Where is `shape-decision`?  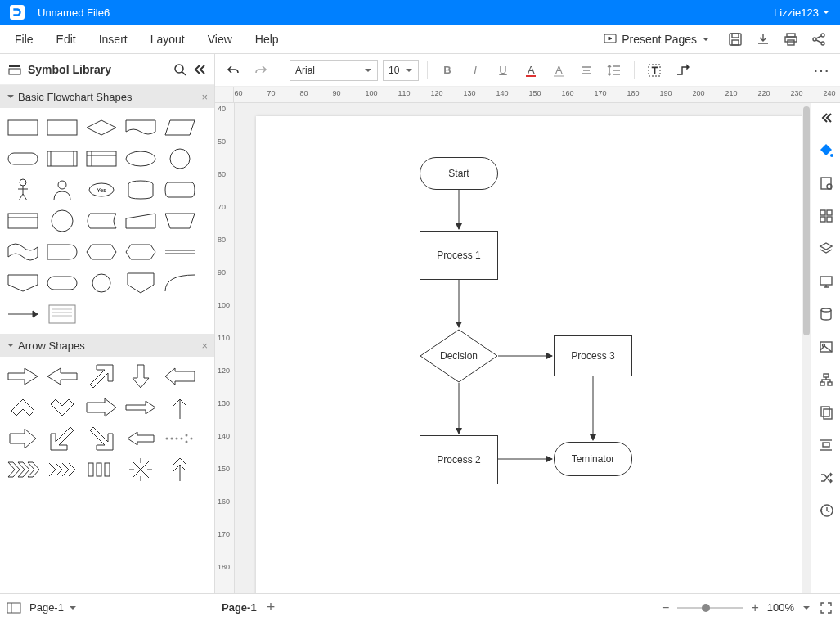 shape-decision is located at coordinates (101, 128).